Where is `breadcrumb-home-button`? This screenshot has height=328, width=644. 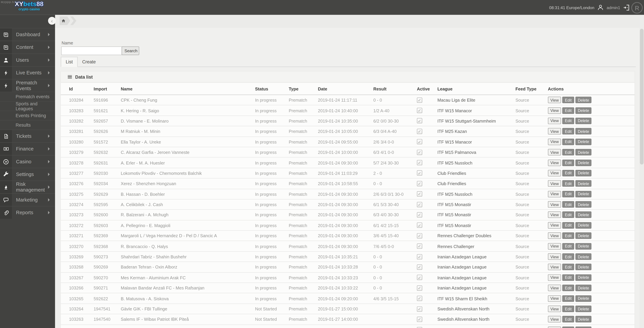 breadcrumb-home-button is located at coordinates (65, 21).